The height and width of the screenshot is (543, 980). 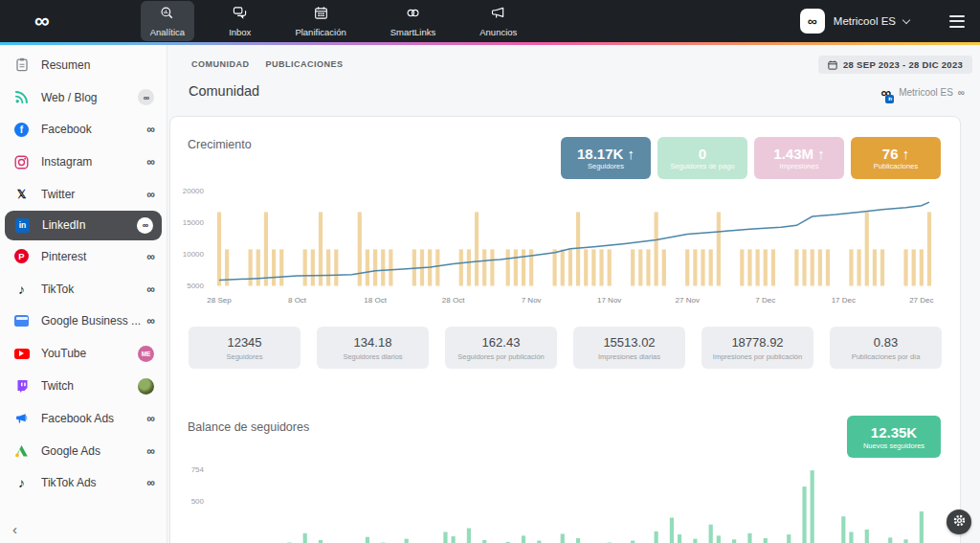 I want to click on balance-section-title: Balance de seguidores, so click(x=249, y=427).